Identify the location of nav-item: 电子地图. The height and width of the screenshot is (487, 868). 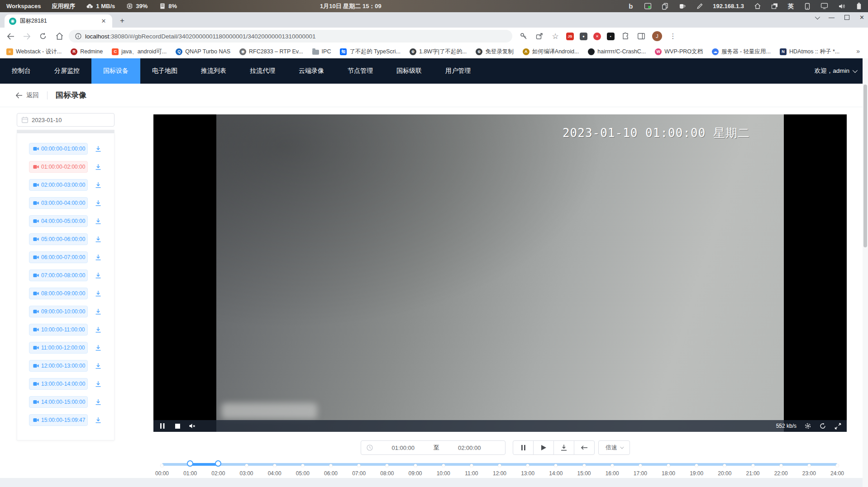
(165, 71).